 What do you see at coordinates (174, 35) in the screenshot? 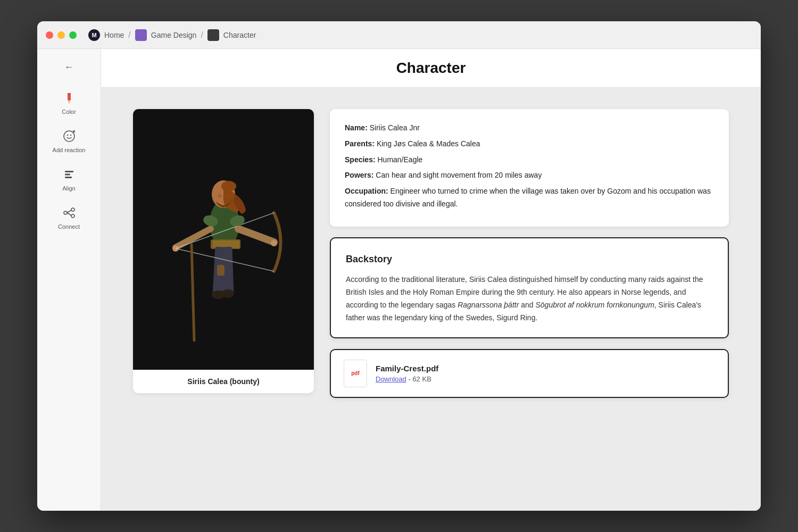
I see `breadcrumb-game-label: Game Design` at bounding box center [174, 35].